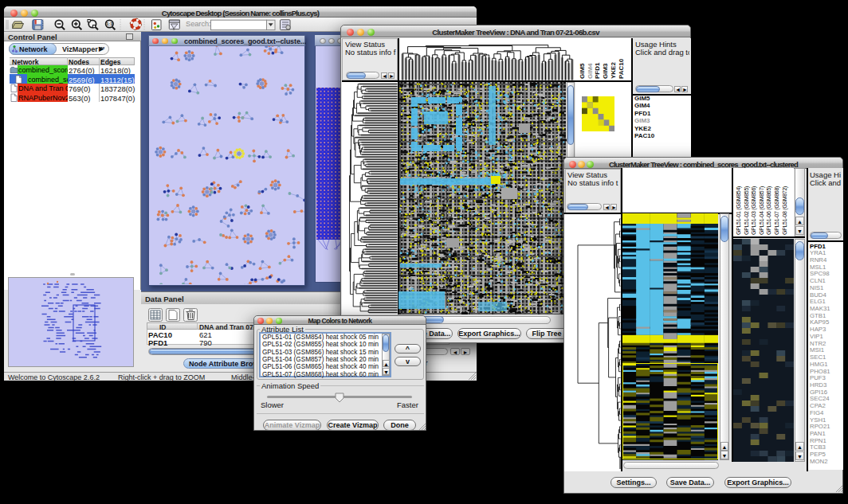 The image size is (848, 504). What do you see at coordinates (818, 357) in the screenshot?
I see `svg-text: SEC1` at bounding box center [818, 357].